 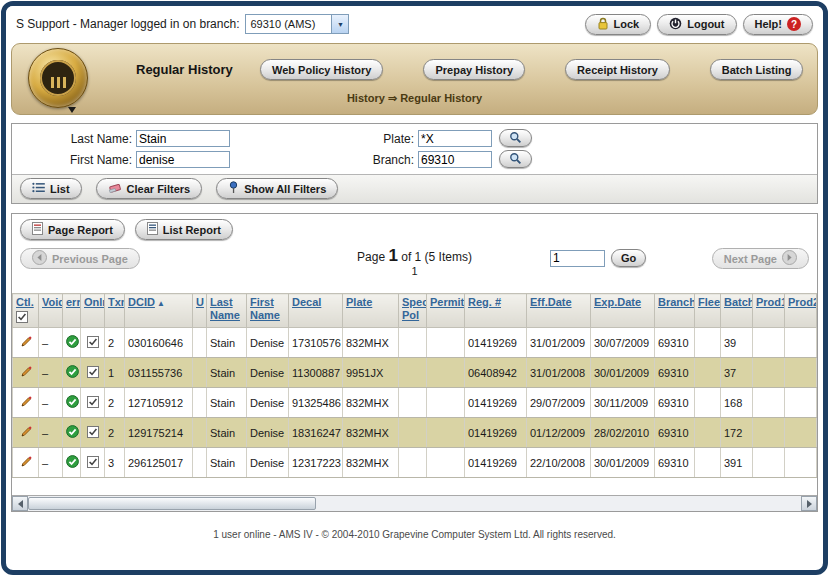 I want to click on column-header-label: Last Name, so click(x=225, y=308).